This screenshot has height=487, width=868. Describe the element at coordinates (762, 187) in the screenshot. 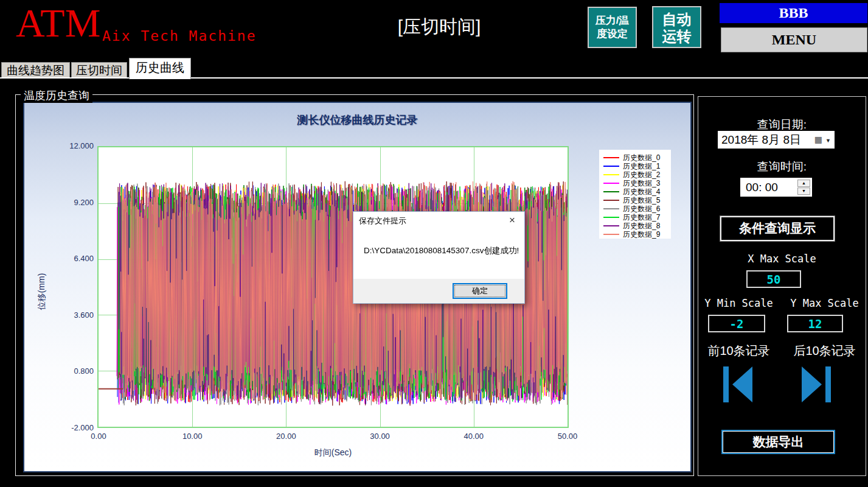

I see `query-time-value: 00` at that location.